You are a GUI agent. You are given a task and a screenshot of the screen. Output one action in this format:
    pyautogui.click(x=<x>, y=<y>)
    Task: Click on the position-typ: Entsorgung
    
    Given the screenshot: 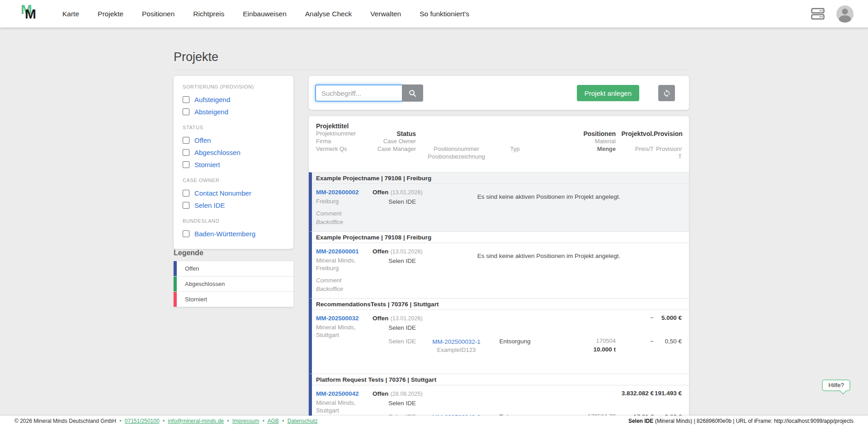 What is the action you would take?
    pyautogui.click(x=515, y=346)
    